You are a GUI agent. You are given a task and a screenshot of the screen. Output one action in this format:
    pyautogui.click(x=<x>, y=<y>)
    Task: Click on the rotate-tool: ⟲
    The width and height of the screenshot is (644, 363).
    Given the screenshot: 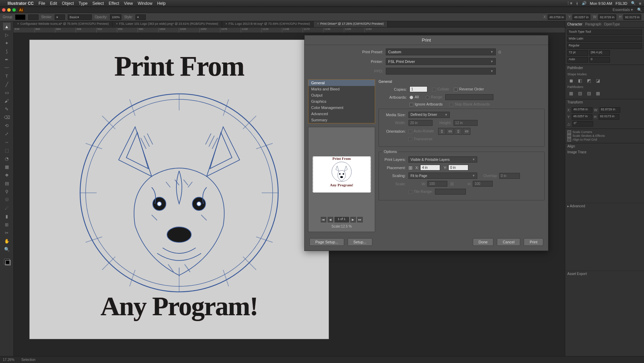 What is the action you would take?
    pyautogui.click(x=7, y=125)
    